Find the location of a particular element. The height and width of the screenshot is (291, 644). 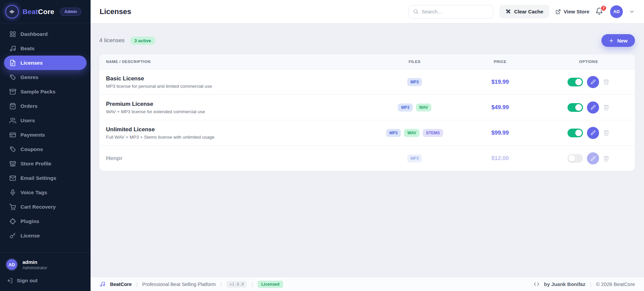

license-count: 4 licenses is located at coordinates (112, 41).